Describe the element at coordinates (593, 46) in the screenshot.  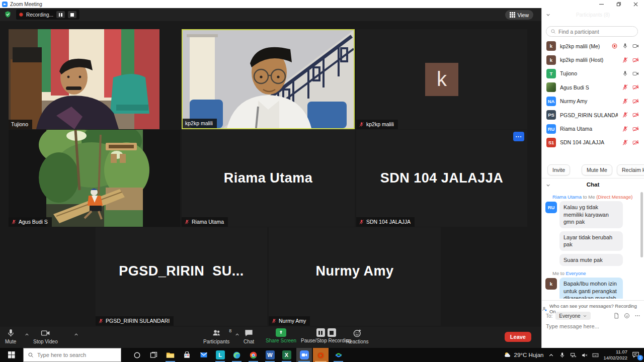
I see `participant-row: k kp2kp malili (Me)` at that location.